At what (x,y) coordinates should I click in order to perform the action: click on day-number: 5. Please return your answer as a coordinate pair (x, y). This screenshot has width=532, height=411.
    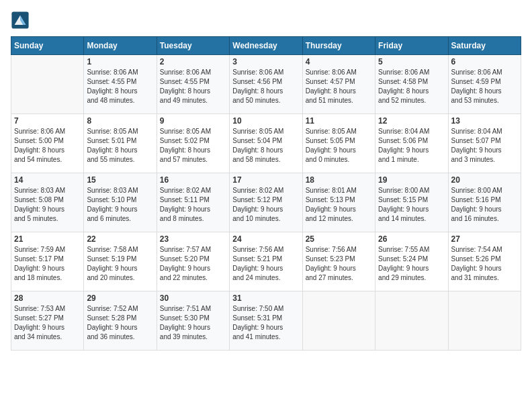
    Looking at the image, I should click on (411, 62).